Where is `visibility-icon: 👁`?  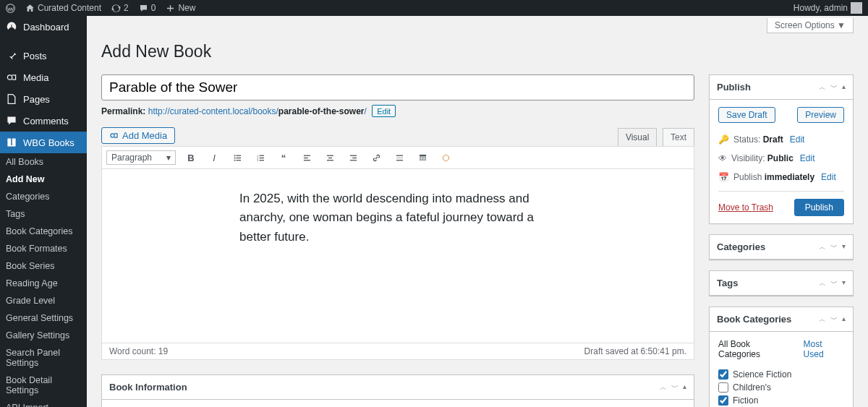
visibility-icon: 👁 is located at coordinates (723, 158).